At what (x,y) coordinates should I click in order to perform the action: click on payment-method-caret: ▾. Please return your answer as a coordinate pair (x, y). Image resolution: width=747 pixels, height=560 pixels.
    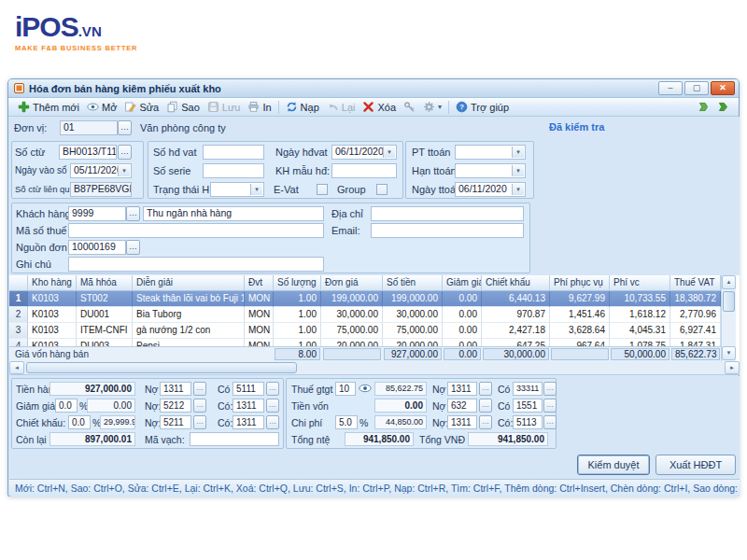
    Looking at the image, I should click on (517, 152).